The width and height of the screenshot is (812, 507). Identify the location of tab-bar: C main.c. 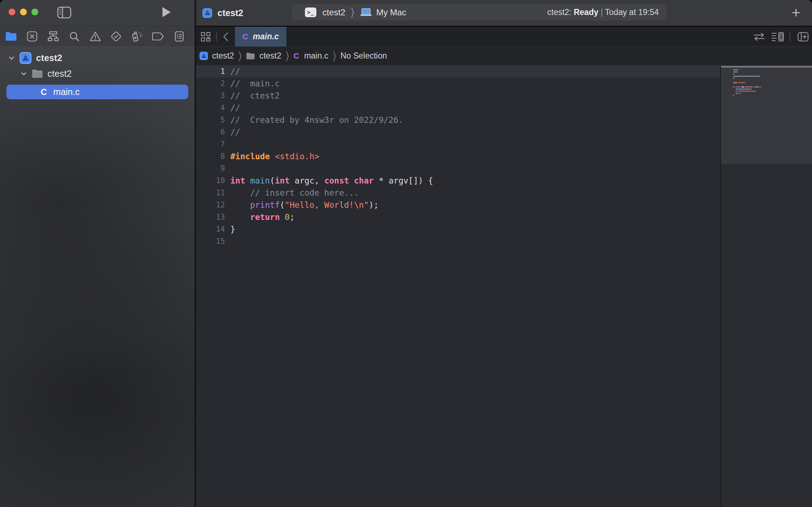
(504, 36).